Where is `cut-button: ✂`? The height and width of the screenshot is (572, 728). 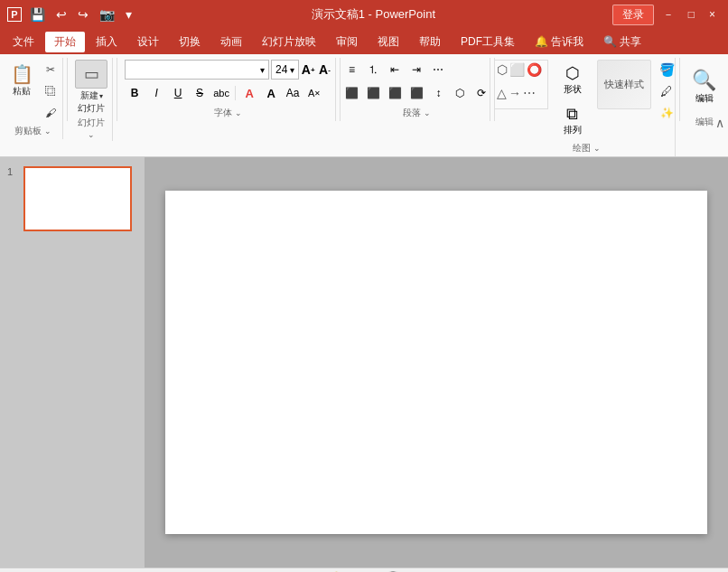 cut-button: ✂ is located at coordinates (51, 70).